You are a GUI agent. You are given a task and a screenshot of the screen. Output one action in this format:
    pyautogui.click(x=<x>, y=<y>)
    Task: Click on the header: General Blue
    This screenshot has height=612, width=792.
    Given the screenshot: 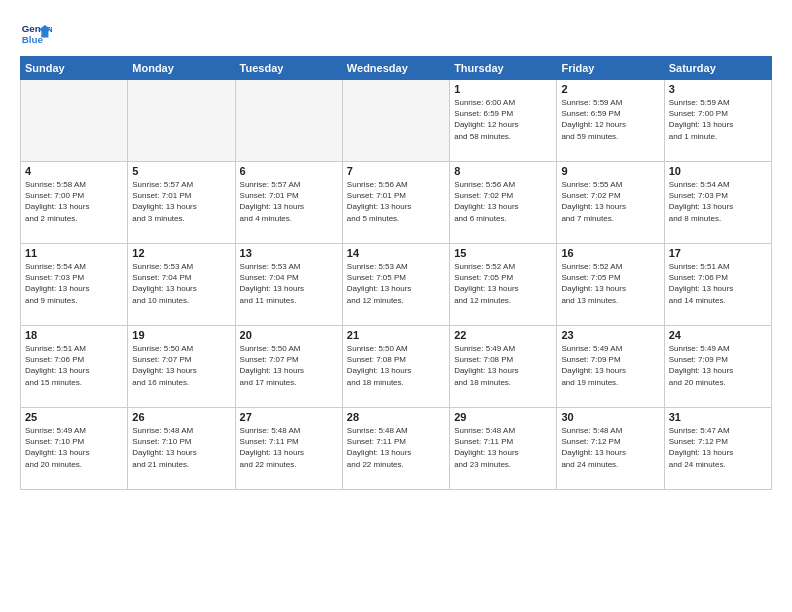 What is the action you would take?
    pyautogui.click(x=396, y=34)
    